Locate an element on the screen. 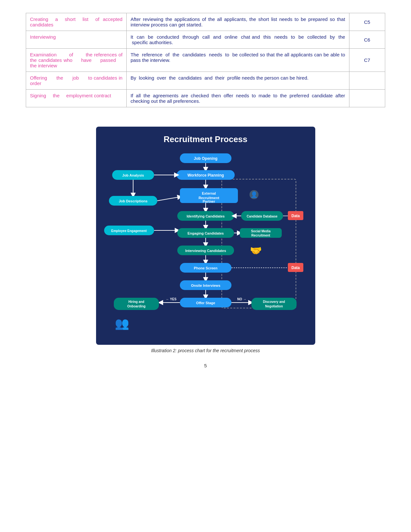 This screenshot has width=411, height=532. illustration-caption: Illustration 2: process chart for the re… is located at coordinates (206, 351).